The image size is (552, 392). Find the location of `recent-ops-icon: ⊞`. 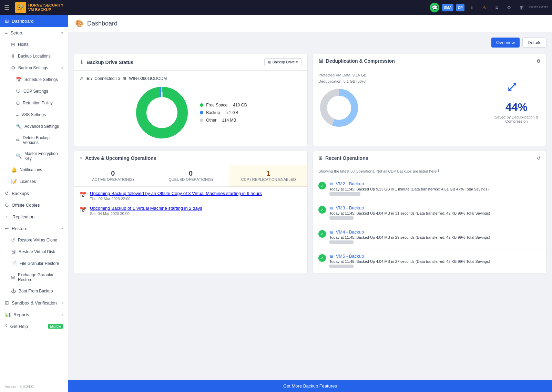

recent-ops-icon: ⊞ is located at coordinates (320, 158).